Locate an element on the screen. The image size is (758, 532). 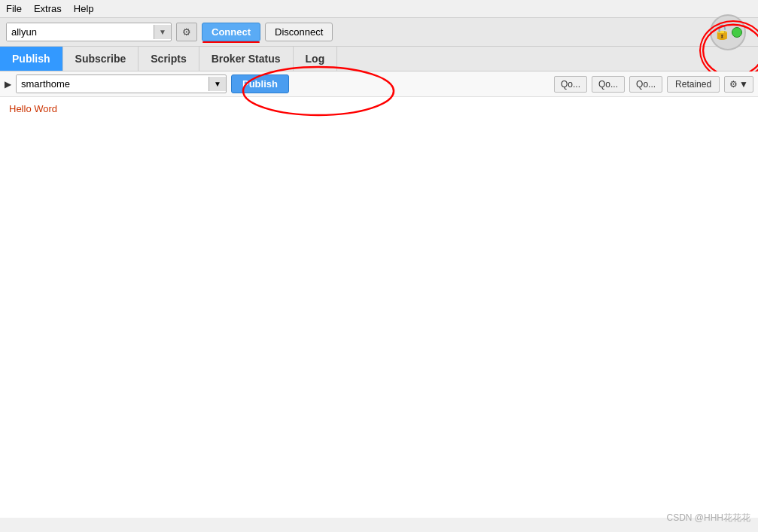
connection-dropdown-arrow: ▼ is located at coordinates (163, 32).